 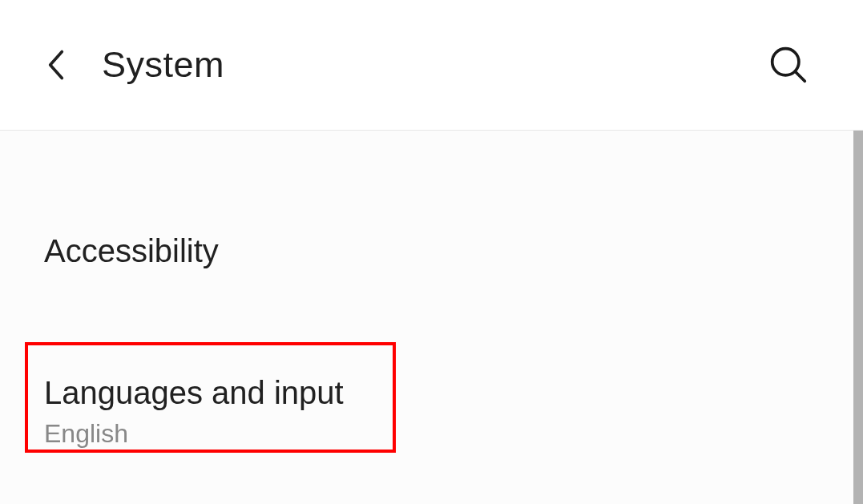 I want to click on search-button, so click(x=788, y=65).